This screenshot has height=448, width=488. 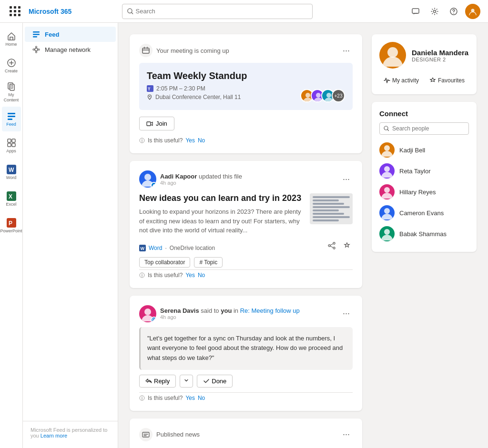 What do you see at coordinates (165, 398) in the screenshot?
I see `message-useful-text: Is this useful?` at bounding box center [165, 398].